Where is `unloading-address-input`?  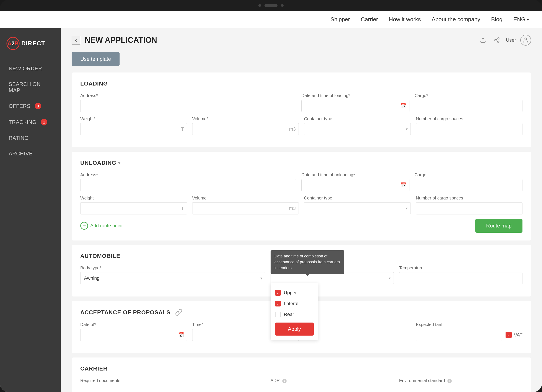
unloading-address-input is located at coordinates (188, 185).